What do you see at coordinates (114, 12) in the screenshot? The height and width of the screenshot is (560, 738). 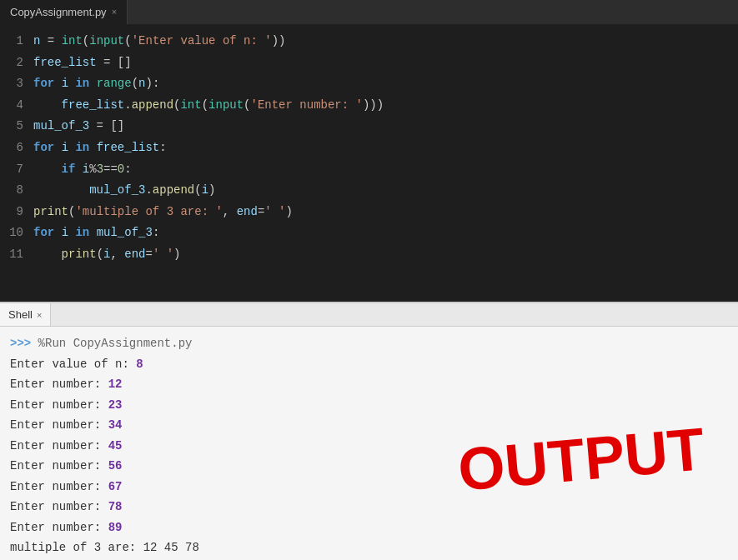 I see `editor-tab-close: ×` at bounding box center [114, 12].